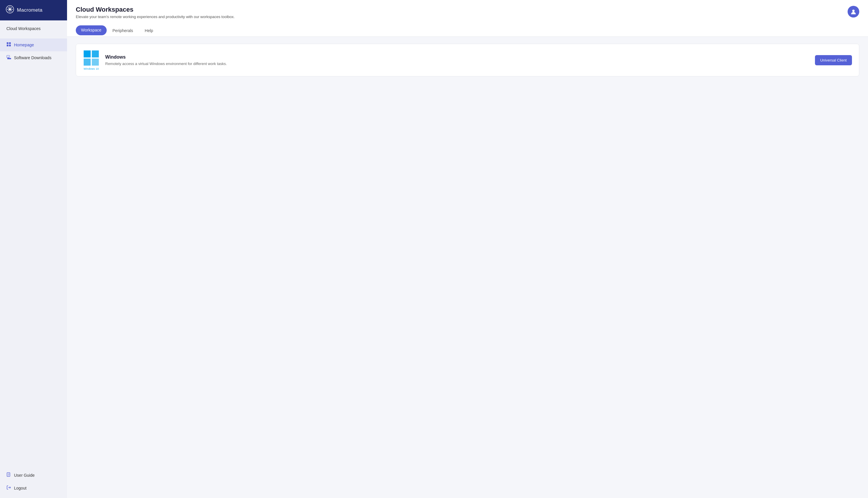  I want to click on tab-workspace: Workspace, so click(91, 30).